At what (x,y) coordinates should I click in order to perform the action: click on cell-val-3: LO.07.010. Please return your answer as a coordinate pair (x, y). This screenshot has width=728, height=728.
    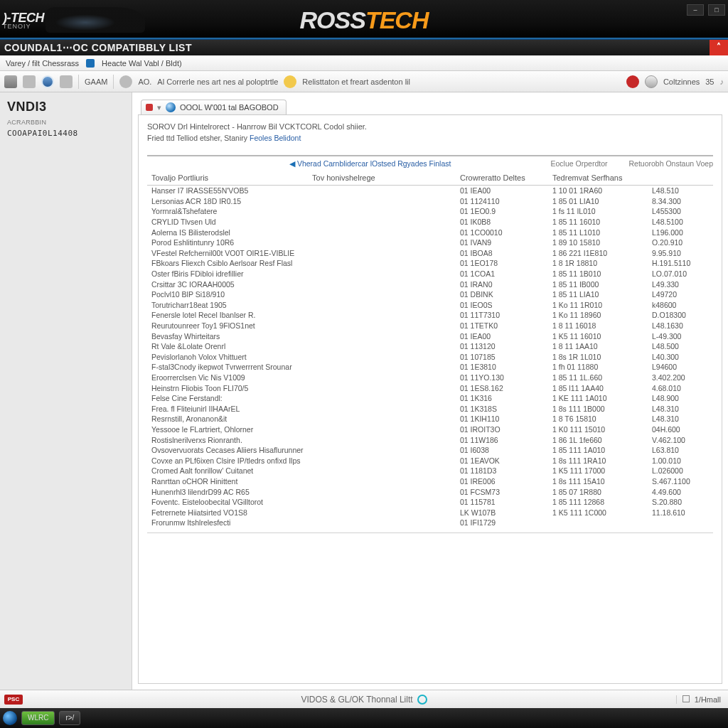
    Looking at the image, I should click on (682, 274).